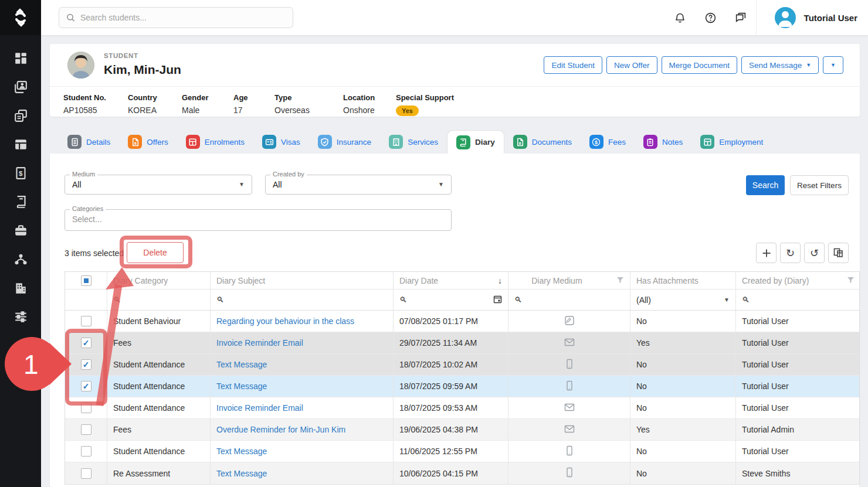  What do you see at coordinates (302, 300) in the screenshot?
I see `filter-diary-subject: 🔍︎` at bounding box center [302, 300].